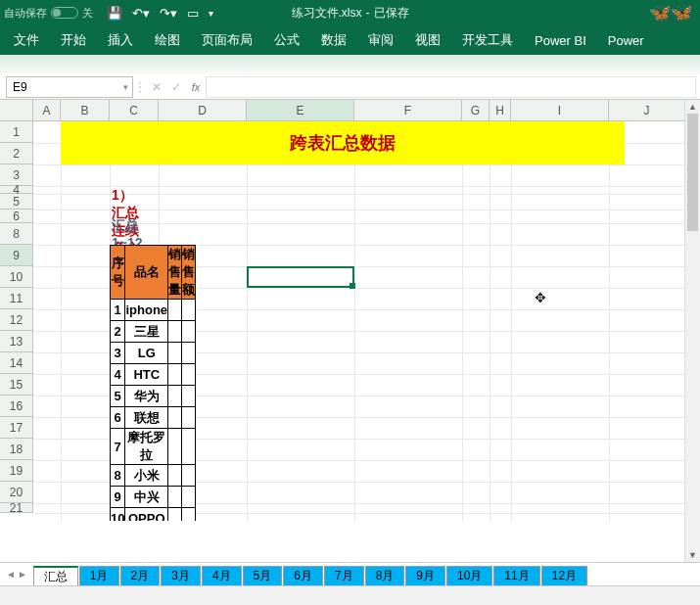 The height and width of the screenshot is (605, 700). I want to click on row-header: 14, so click(17, 363).